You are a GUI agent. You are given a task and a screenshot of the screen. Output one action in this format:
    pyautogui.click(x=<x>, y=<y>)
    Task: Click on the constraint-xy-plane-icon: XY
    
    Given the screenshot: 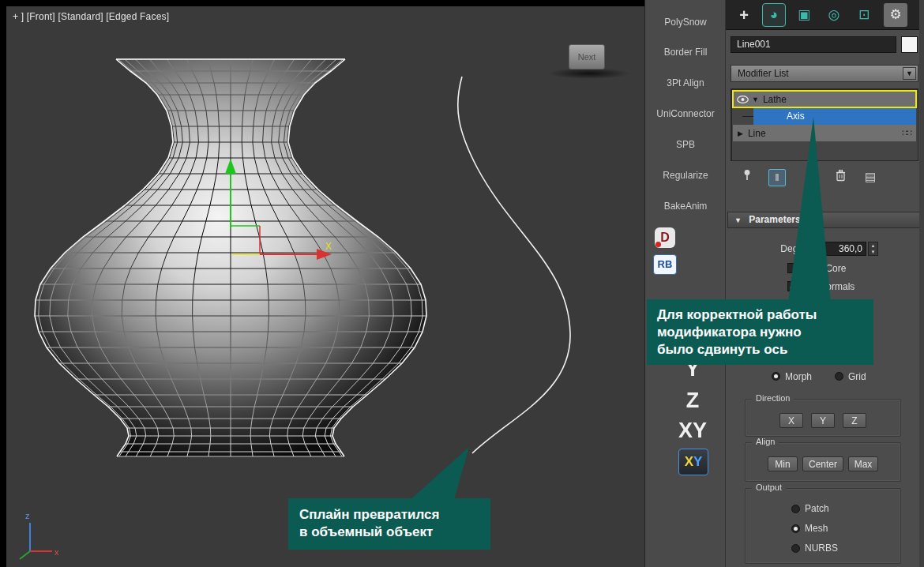 What is the action you would take?
    pyautogui.click(x=693, y=462)
    